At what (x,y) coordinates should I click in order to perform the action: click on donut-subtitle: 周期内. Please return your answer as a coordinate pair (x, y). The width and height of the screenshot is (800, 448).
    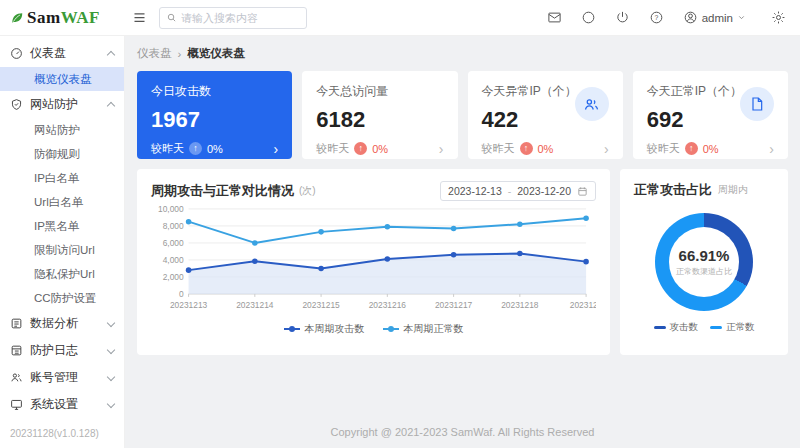
    Looking at the image, I should click on (733, 190).